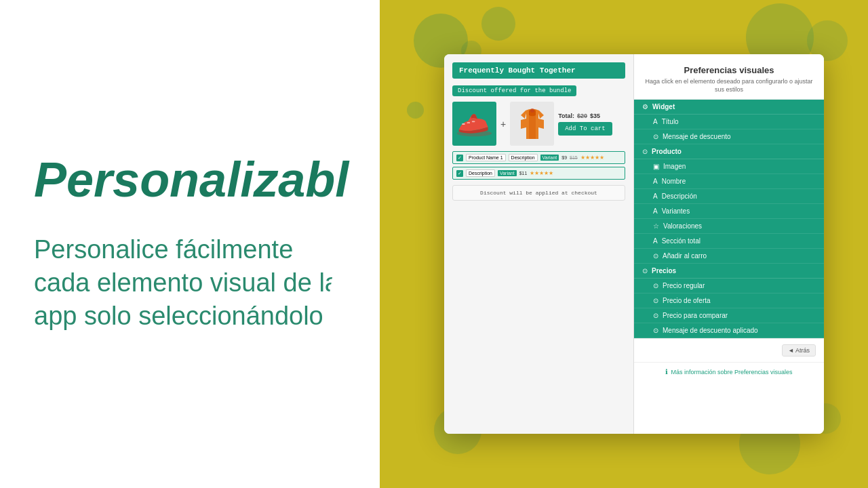 The height and width of the screenshot is (488, 868). Describe the element at coordinates (656, 316) in the screenshot. I see `precio-comparar-icon: ⊙` at that location.